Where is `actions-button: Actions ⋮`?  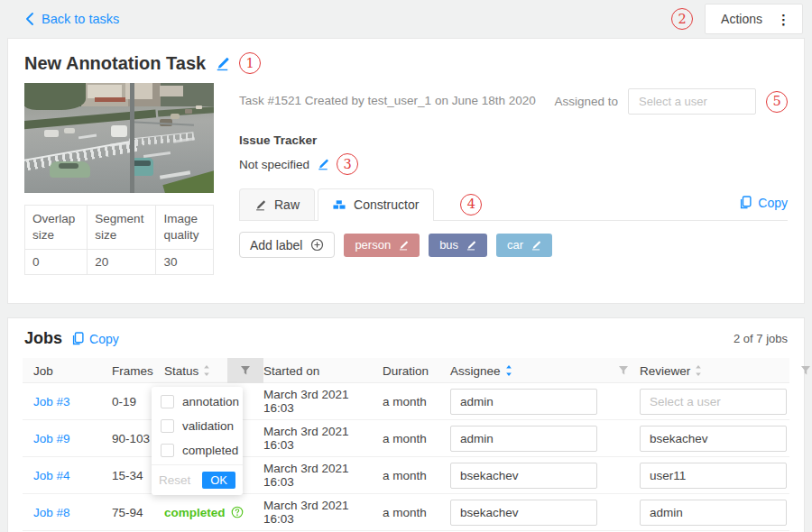
actions-button: Actions ⋮ is located at coordinates (754, 19).